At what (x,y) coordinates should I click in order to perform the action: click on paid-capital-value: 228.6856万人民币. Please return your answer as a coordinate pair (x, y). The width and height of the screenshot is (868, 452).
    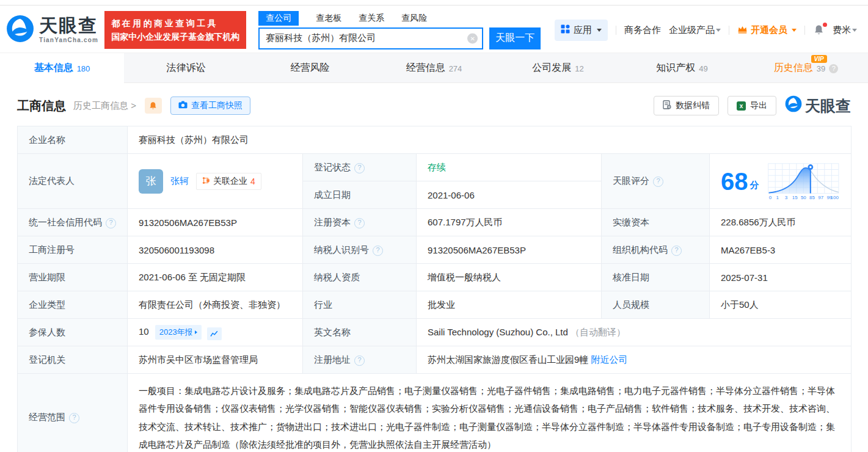
    Looking at the image, I should click on (759, 222).